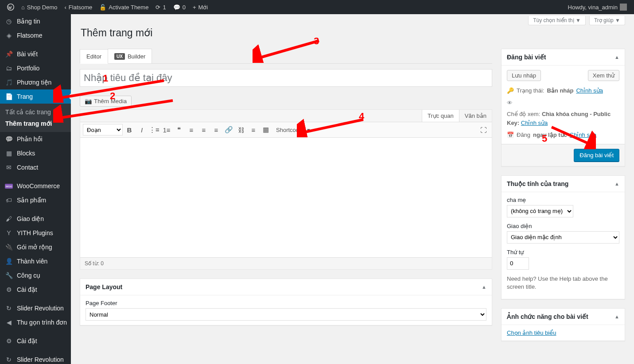 The height and width of the screenshot is (364, 634). Describe the element at coordinates (563, 237) in the screenshot. I see `template-select: Giao diện mặc định` at that location.